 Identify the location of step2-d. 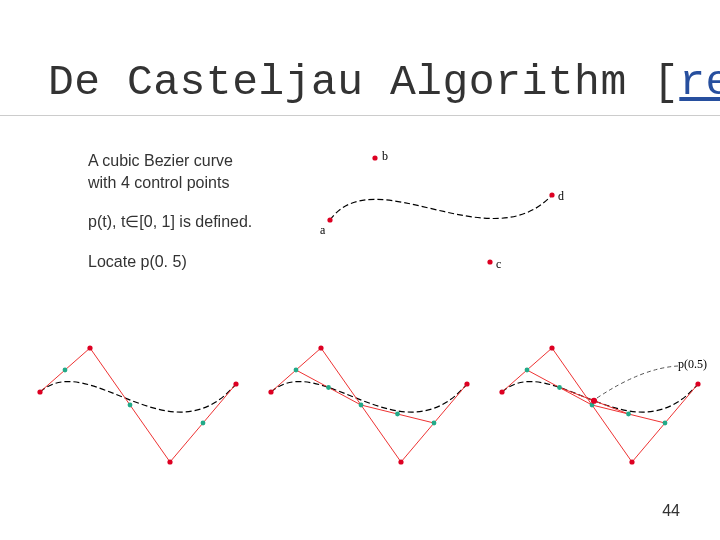
(466, 384).